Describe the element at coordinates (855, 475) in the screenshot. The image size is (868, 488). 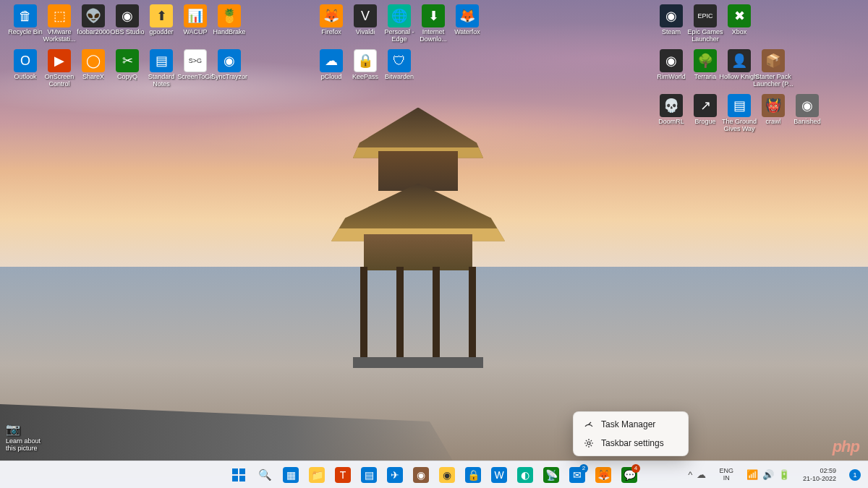
I see `notification-badge: 1` at that location.